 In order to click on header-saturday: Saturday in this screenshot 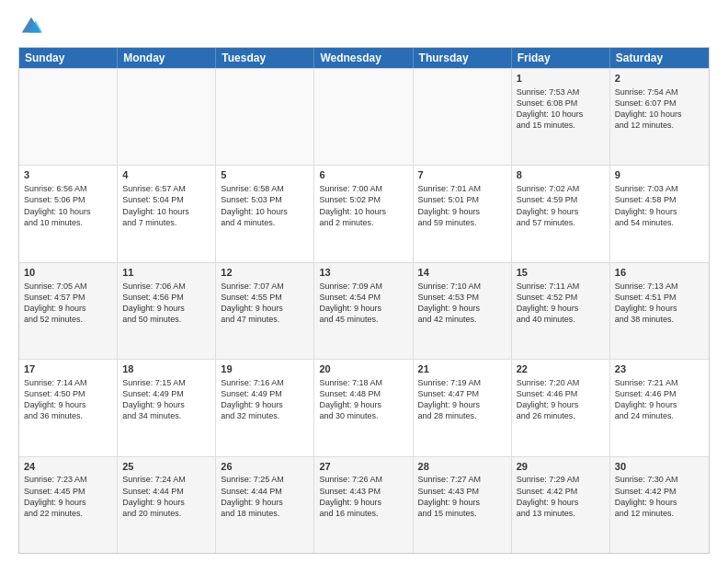, I will do `click(660, 58)`.